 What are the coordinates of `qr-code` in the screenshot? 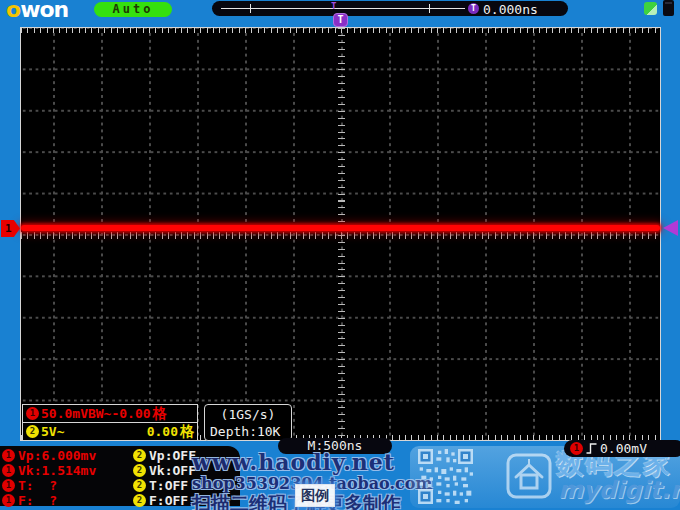 It's located at (446, 476).